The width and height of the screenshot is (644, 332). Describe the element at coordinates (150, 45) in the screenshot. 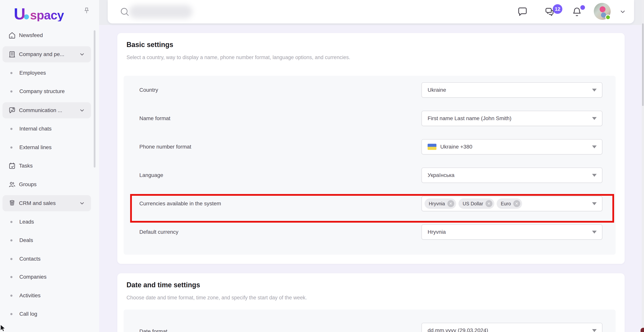

I see `basic-settings-title: Basic settings` at that location.